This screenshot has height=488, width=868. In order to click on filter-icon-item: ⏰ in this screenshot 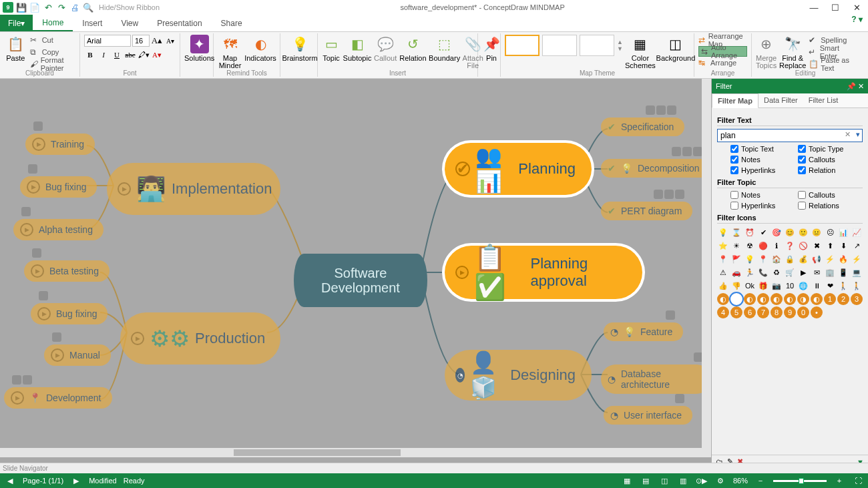, I will do `click(750, 232)`.